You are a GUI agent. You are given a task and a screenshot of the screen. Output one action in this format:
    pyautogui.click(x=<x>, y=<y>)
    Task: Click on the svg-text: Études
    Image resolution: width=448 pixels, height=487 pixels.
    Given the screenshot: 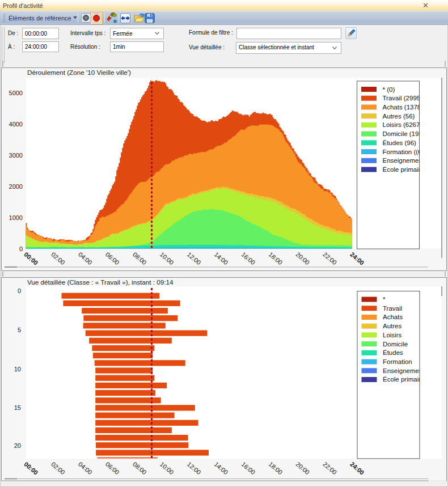 What is the action you would take?
    pyautogui.click(x=393, y=353)
    